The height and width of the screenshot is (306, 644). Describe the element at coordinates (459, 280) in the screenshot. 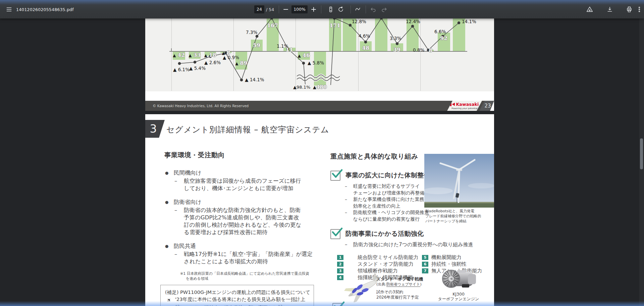

I see `turbofan-engine-photo` at that location.